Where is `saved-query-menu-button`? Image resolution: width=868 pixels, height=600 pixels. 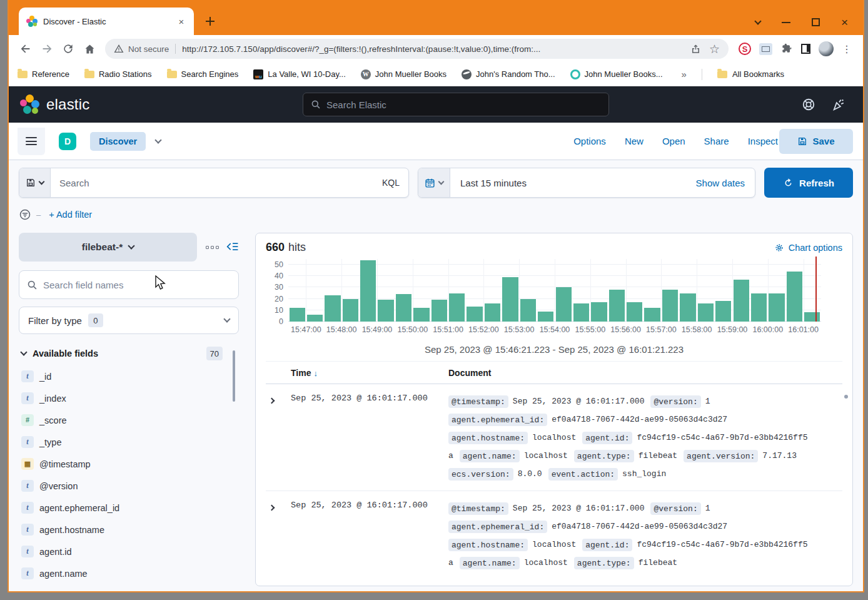
saved-query-menu-button is located at coordinates (35, 183).